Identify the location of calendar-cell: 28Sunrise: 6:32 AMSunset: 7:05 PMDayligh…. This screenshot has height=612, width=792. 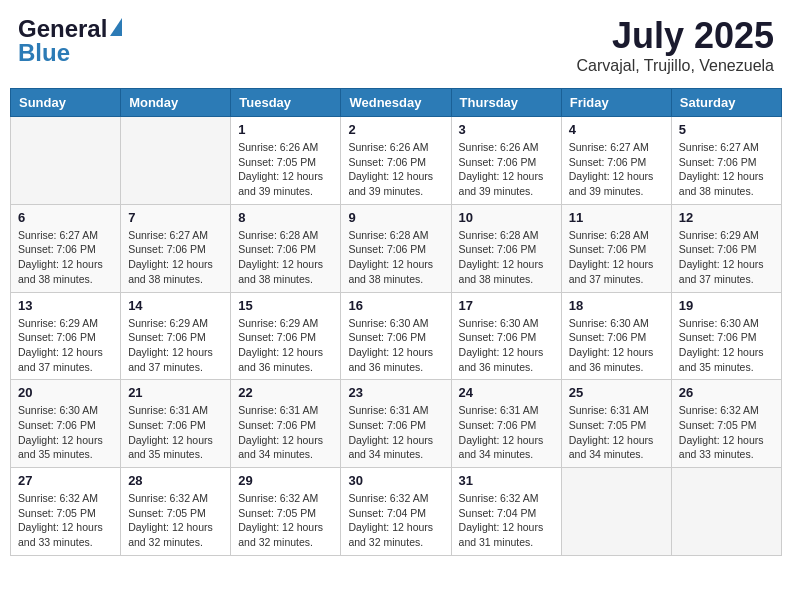
(176, 512).